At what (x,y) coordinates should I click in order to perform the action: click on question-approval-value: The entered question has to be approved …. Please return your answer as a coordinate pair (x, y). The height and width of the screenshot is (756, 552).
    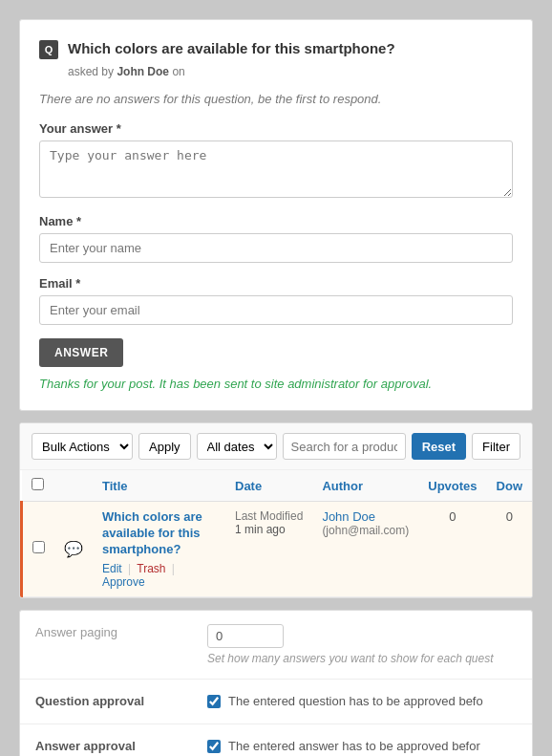
    Looking at the image, I should click on (362, 702).